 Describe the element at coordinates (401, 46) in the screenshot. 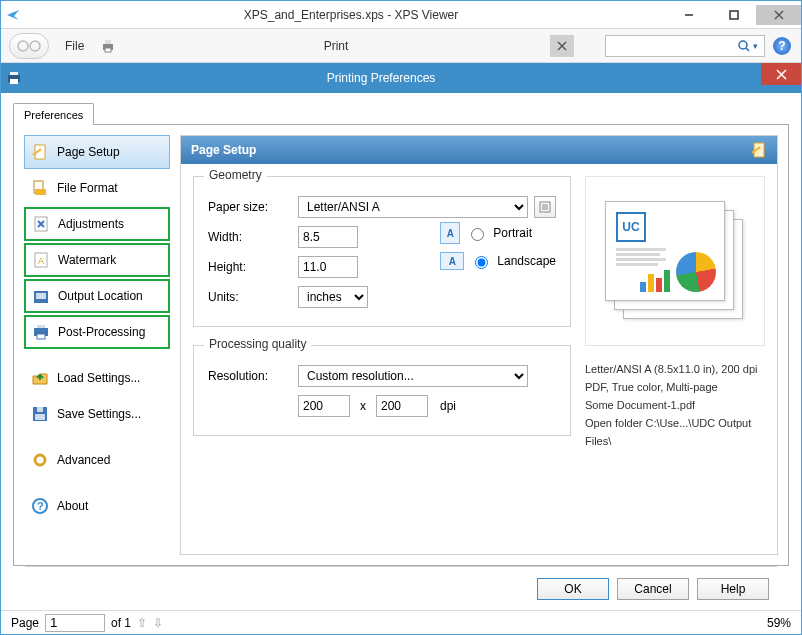

I see `app-toolbar: File Print ▾ ?` at that location.